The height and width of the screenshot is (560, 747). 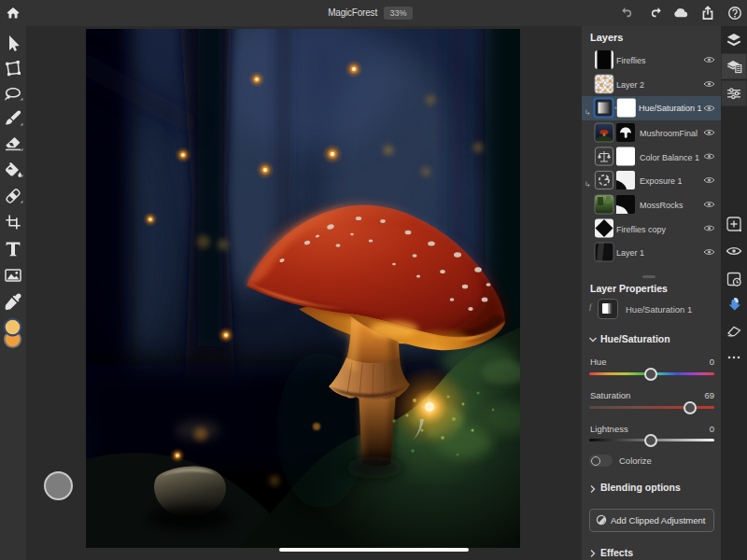 What do you see at coordinates (630, 85) in the screenshot?
I see `svg-text: Layer 2` at bounding box center [630, 85].